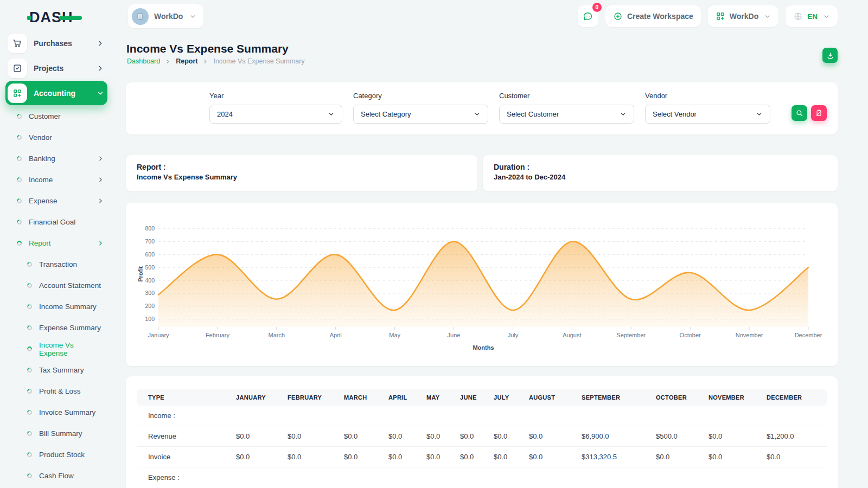 The width and height of the screenshot is (868, 488). I want to click on sidebar-item-label: Transaction, so click(58, 265).